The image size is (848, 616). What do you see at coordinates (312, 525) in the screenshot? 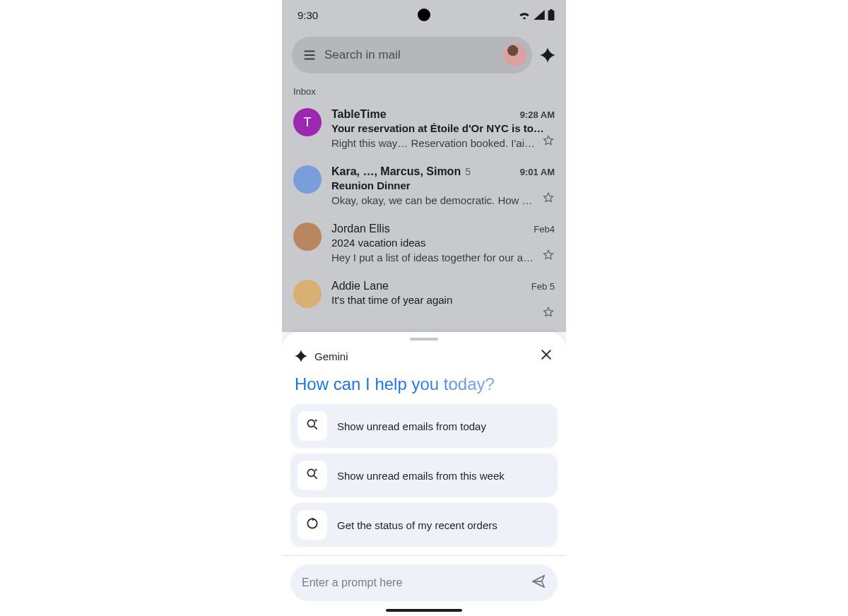
I see `refresh-icon` at bounding box center [312, 525].